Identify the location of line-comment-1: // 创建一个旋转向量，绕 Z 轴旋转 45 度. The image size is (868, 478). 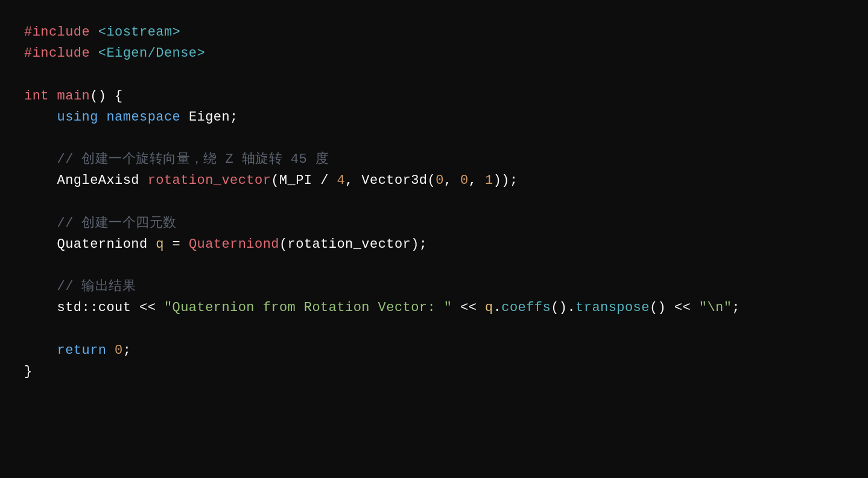
(434, 159).